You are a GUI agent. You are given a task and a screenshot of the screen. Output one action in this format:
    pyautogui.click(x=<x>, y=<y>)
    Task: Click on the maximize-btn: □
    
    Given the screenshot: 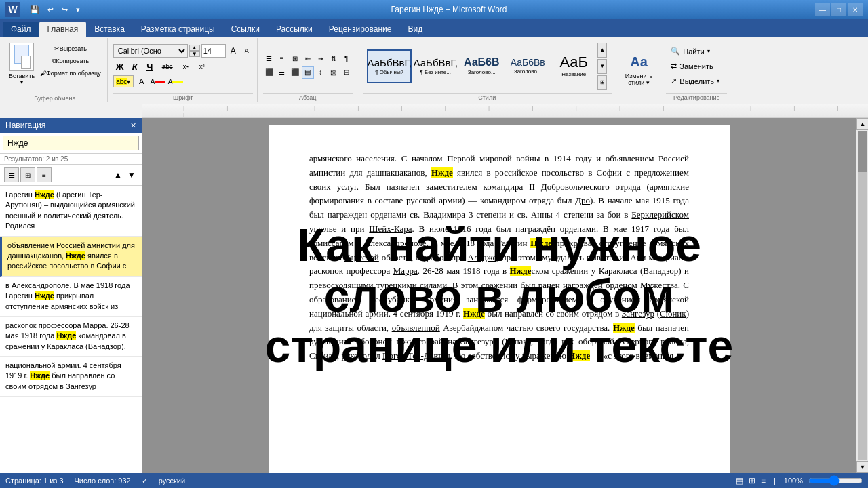 What is the action you would take?
    pyautogui.click(x=839, y=9)
    